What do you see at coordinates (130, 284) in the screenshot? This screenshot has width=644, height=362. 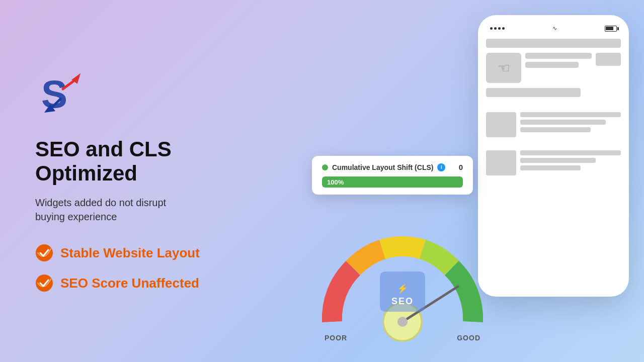 I see `feature-text-seo: SEO Score Unaffected` at bounding box center [130, 284].